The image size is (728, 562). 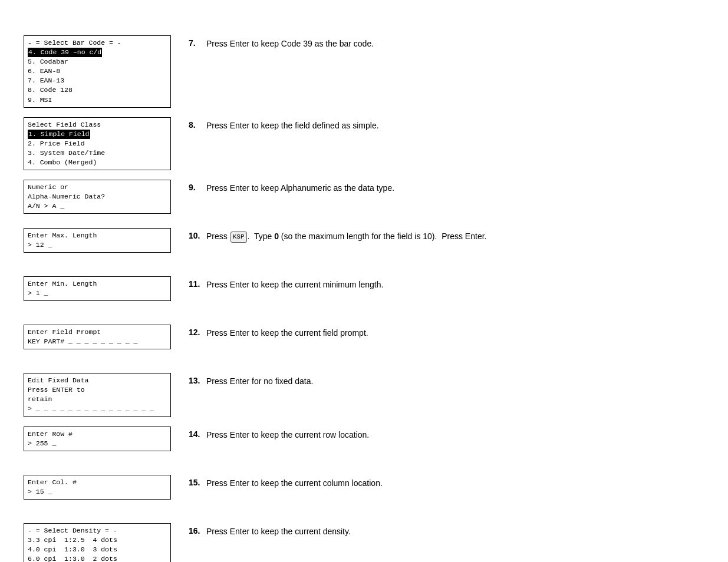 I want to click on row-4: Enter Max. Length > 12 _ 10. Press KSP. …, so click(x=364, y=247).